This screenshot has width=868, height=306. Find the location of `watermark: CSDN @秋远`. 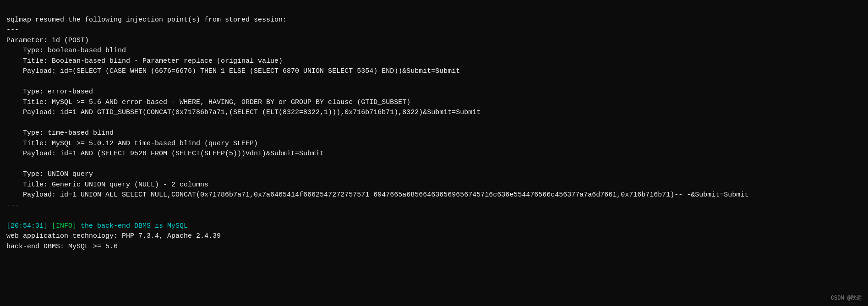

watermark: CSDN @秋远 is located at coordinates (846, 298).